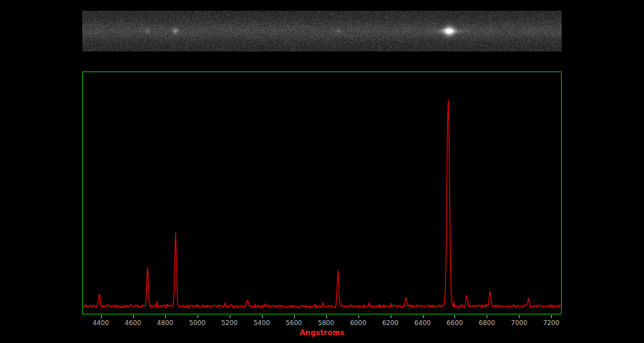 This screenshot has height=343, width=644. Describe the element at coordinates (487, 323) in the screenshot. I see `x-tick-label: 6800` at that location.